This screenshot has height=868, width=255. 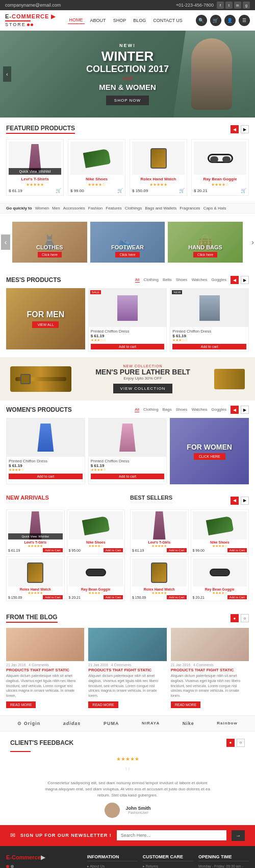 I want to click on womens-add-cart-btn-1: Add to cart, so click(x=128, y=476).